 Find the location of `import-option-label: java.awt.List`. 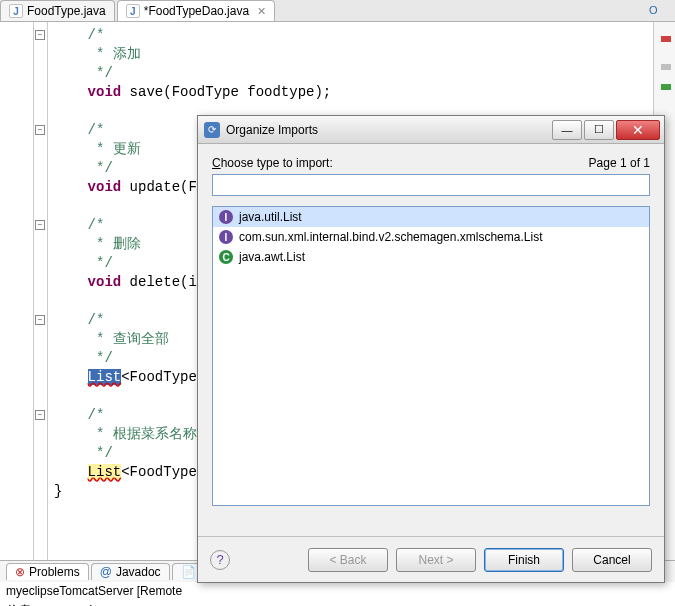

import-option-label: java.awt.List is located at coordinates (272, 257).